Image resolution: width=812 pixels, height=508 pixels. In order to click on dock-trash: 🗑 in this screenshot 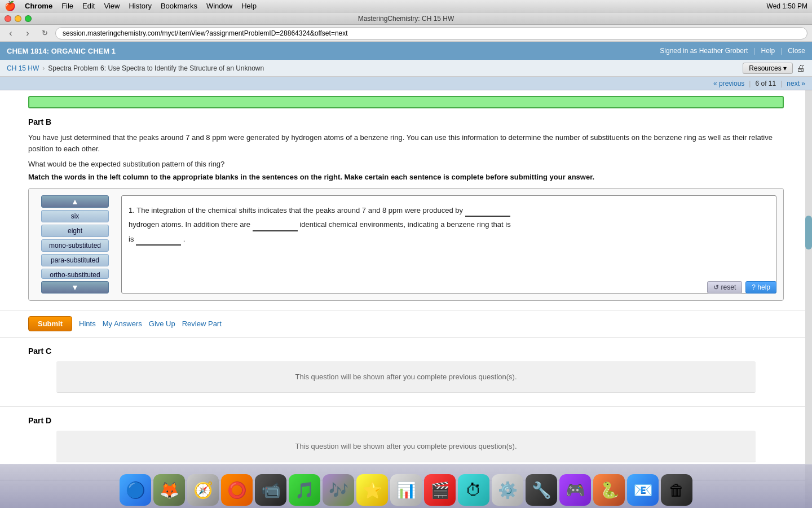, I will do `click(677, 490)`.